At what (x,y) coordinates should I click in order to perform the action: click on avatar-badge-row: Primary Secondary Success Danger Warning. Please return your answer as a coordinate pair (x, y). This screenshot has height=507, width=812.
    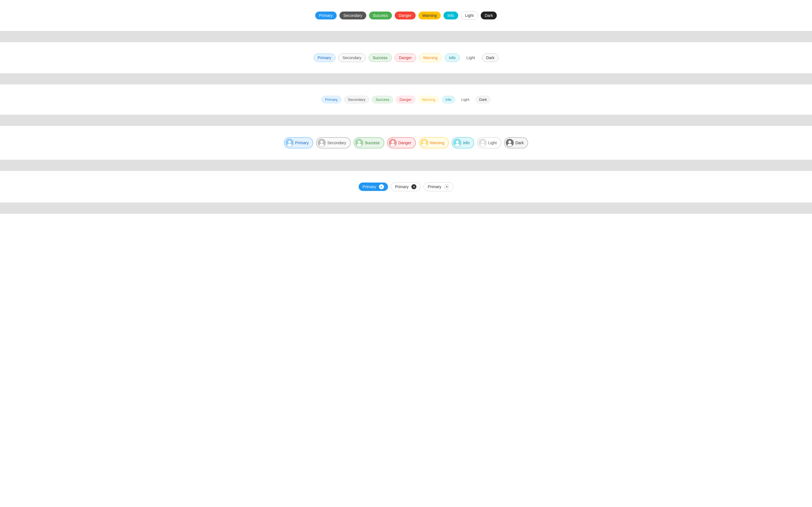
    Looking at the image, I should click on (406, 143).